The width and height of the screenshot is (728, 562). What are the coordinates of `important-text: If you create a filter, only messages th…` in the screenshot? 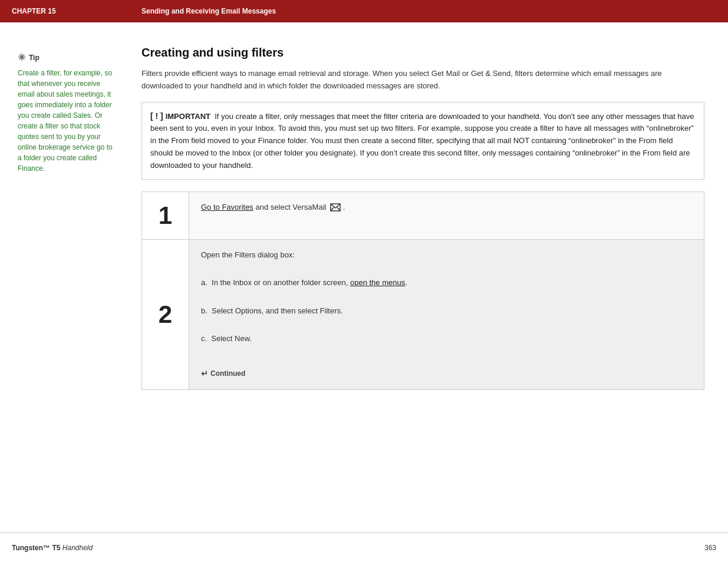 It's located at (422, 141).